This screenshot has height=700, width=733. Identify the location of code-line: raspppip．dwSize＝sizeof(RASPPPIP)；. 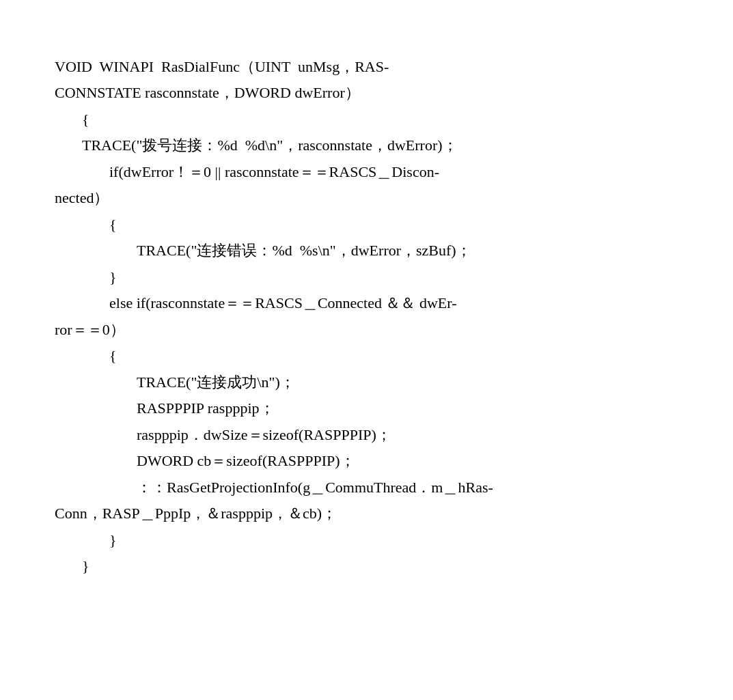
(377, 436).